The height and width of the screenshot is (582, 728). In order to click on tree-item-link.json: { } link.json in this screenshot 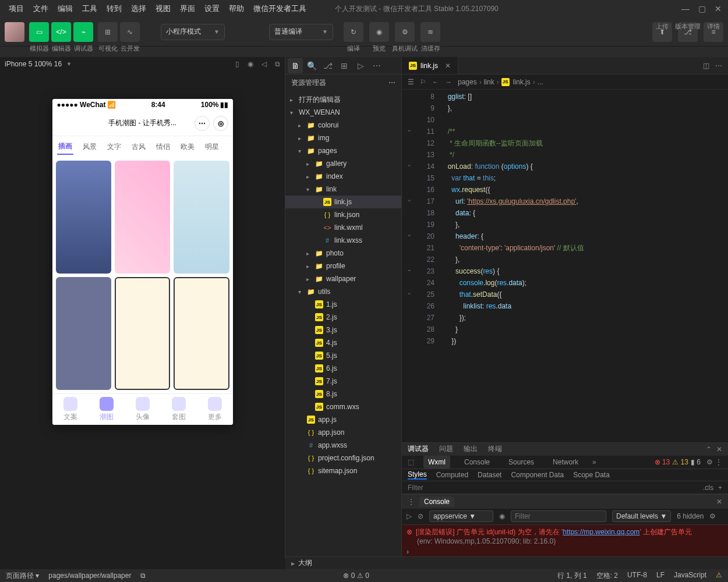, I will do `click(344, 215)`.